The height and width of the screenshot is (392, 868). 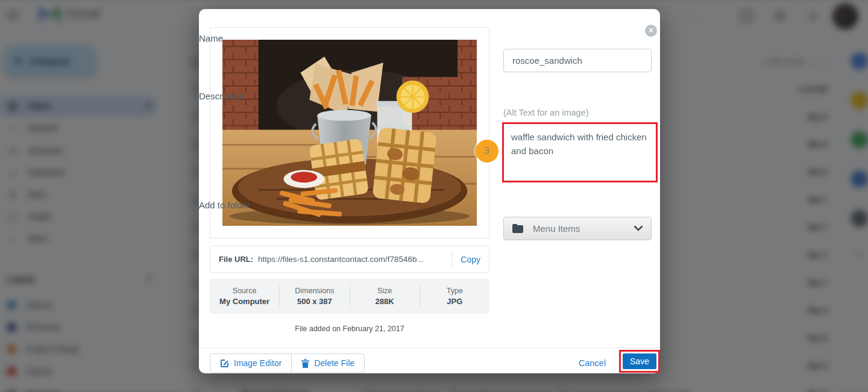 What do you see at coordinates (350, 296) in the screenshot?
I see `file-metadata: Source My Computer Dimensions 500 x 387 …` at bounding box center [350, 296].